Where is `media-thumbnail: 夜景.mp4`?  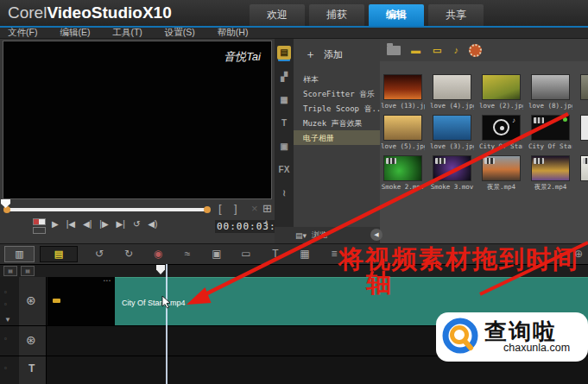 media-thumbnail: 夜景.mp4 is located at coordinates (504, 176).